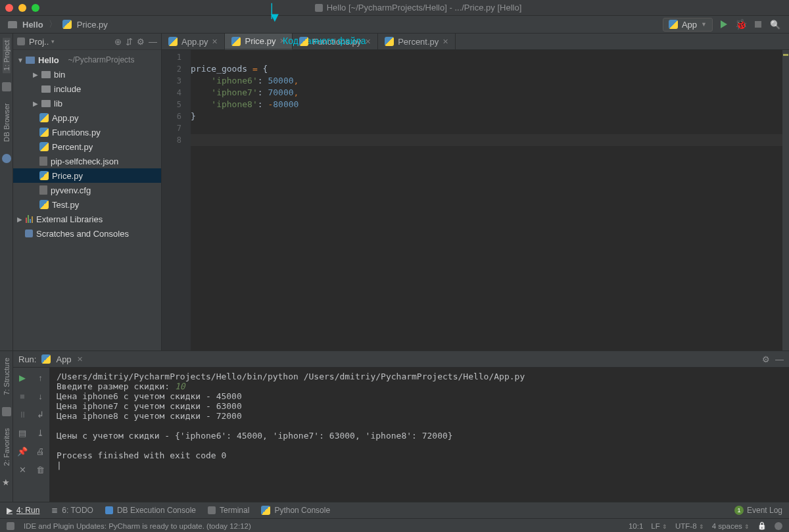 This screenshot has height=532, width=789. What do you see at coordinates (42, 42) in the screenshot?
I see `project-panel-title: Proj..▾` at bounding box center [42, 42].